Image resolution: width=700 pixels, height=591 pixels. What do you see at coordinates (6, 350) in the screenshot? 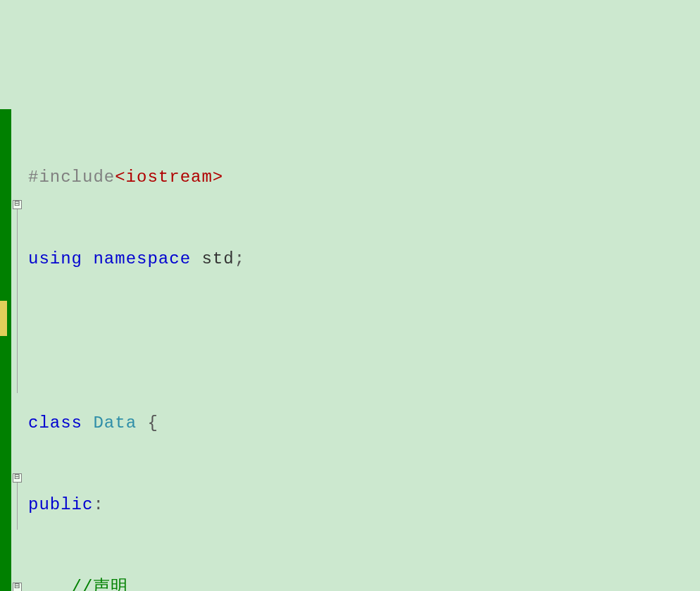
I see `gutter-margin` at bounding box center [6, 350].